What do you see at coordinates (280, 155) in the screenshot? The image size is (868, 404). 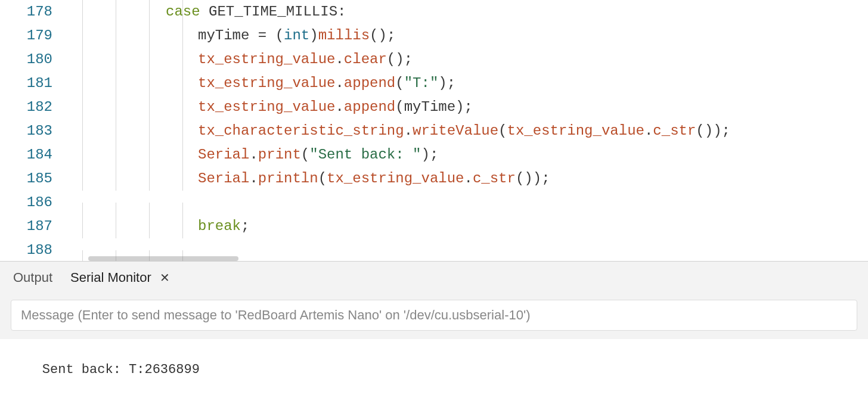 I see `code-token: print` at bounding box center [280, 155].